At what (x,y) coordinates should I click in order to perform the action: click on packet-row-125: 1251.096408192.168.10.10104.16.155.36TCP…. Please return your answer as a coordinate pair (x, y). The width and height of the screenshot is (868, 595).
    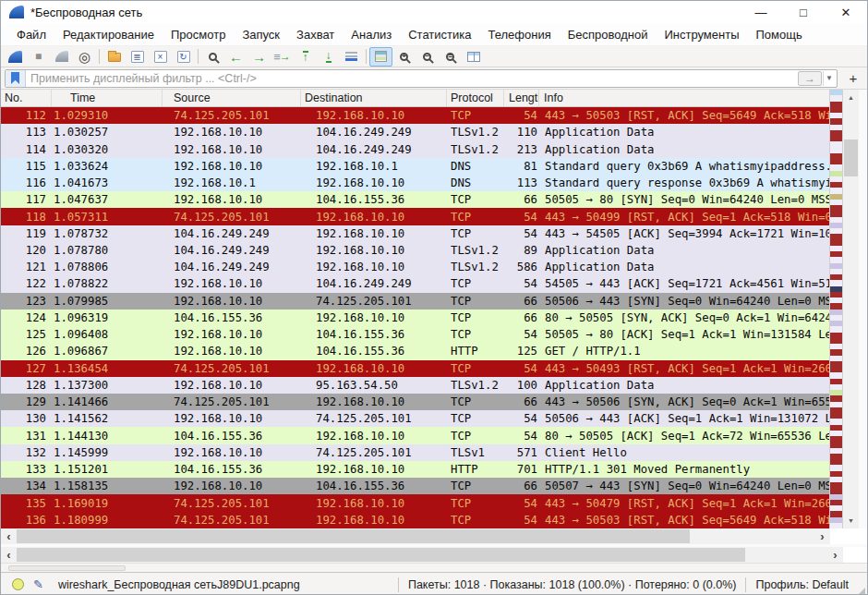
    Looking at the image, I should click on (416, 334).